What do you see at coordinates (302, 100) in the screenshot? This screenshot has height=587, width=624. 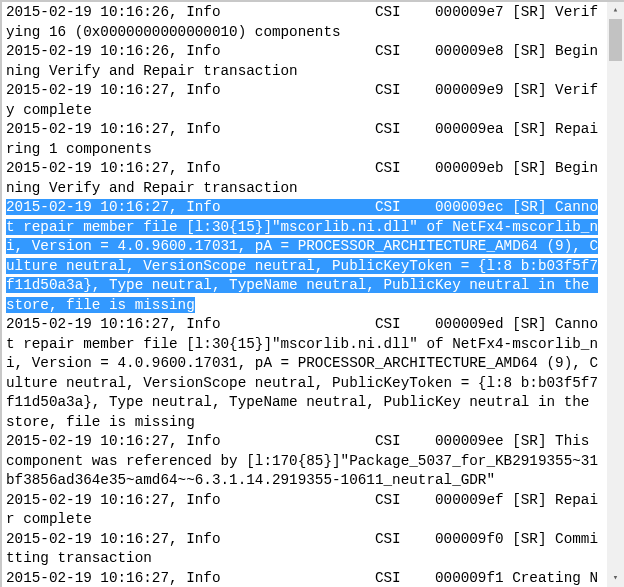 I see `log-line: 2015-02-19 10:16:27, Info CSI 000009e9 […` at bounding box center [302, 100].